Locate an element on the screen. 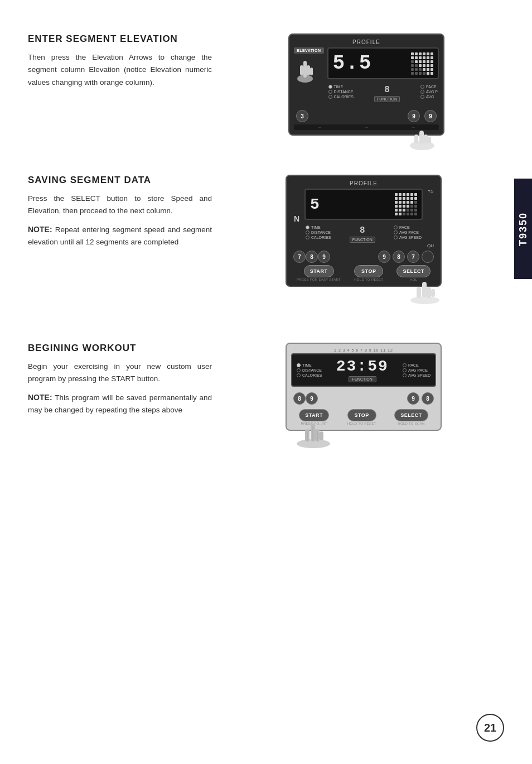 This screenshot has height=764, width=532. select-btn-sub-3: HOLD TO SCAN is located at coordinates (411, 424).